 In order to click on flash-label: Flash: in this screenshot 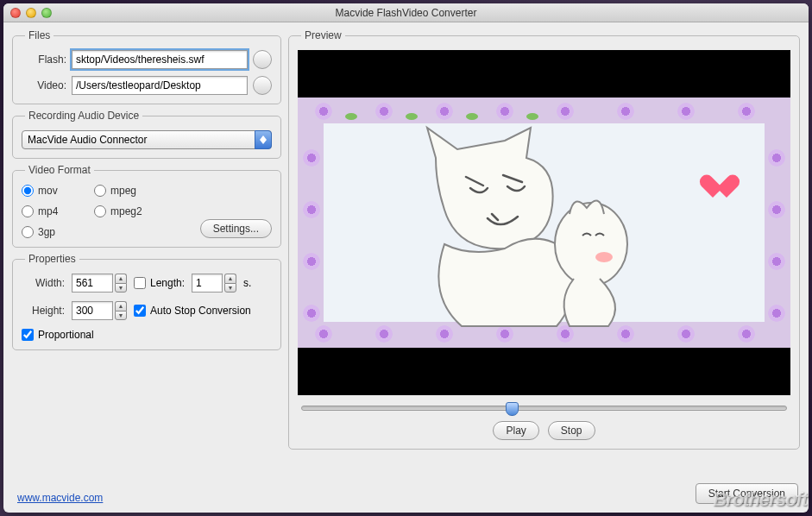, I will do `click(44, 60)`.